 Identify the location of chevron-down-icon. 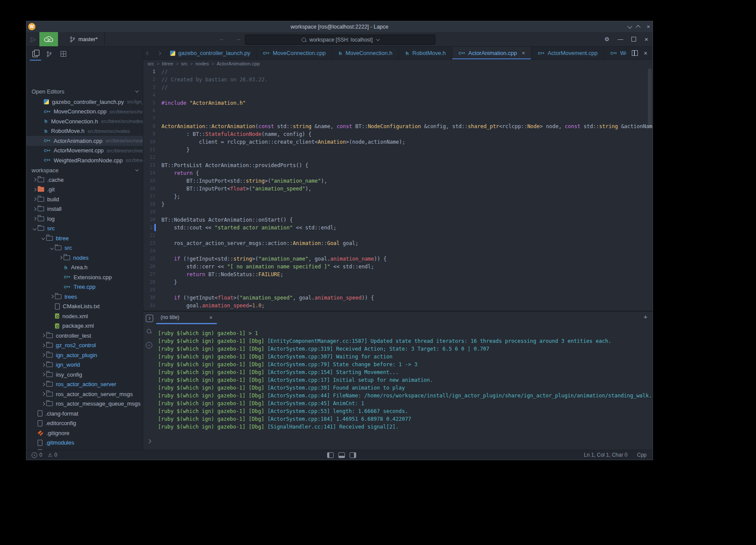
(630, 26).